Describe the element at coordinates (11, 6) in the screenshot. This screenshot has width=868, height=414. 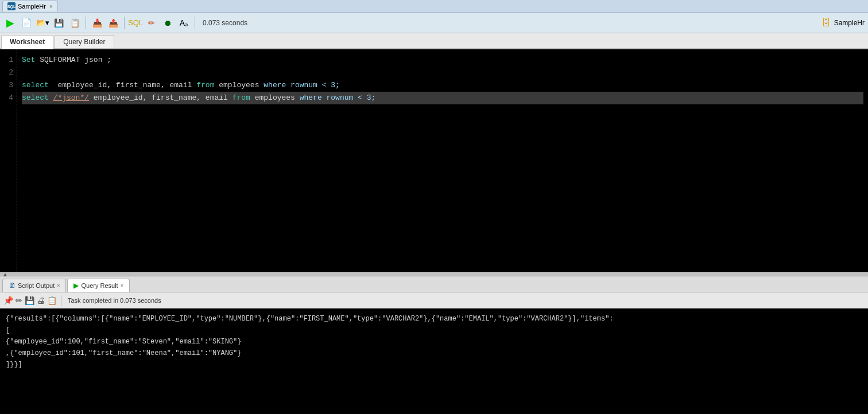
I see `sql-icon: SQL` at that location.